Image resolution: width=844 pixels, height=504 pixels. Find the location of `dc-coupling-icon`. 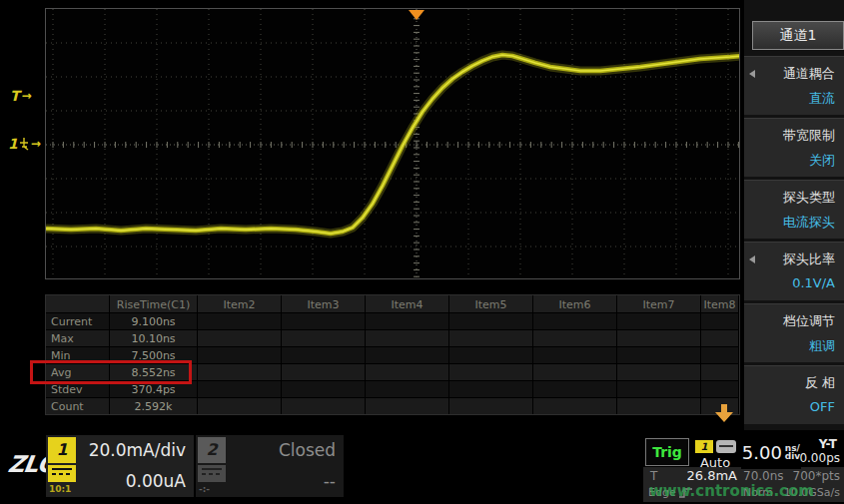

dc-coupling-icon is located at coordinates (62, 473).